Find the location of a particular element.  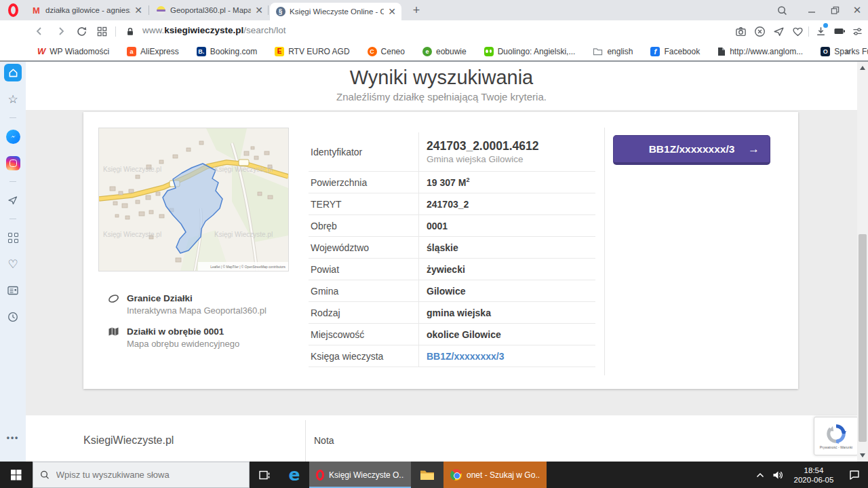

restore-button is located at coordinates (835, 10).